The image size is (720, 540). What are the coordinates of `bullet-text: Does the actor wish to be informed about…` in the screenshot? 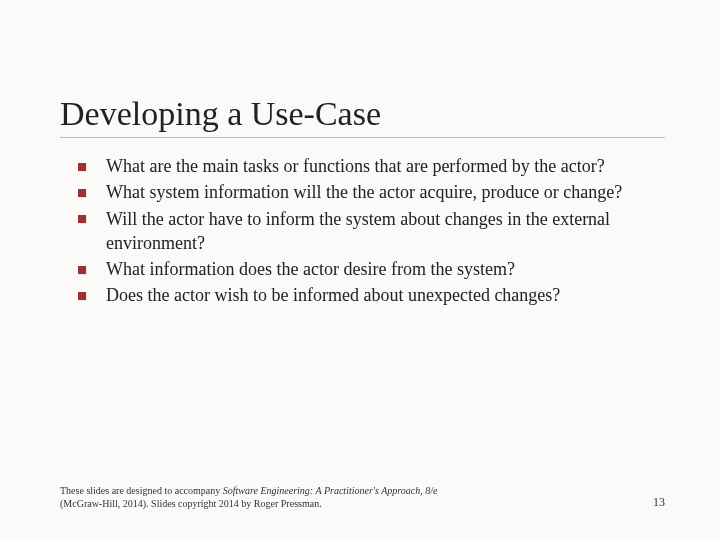 It's located at (333, 295).